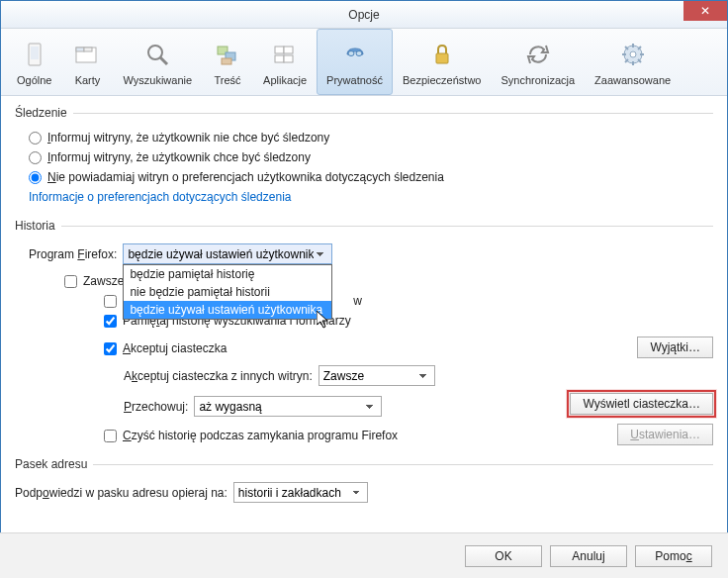  What do you see at coordinates (288, 406) in the screenshot?
I see `keep-select: aż wygasną` at bounding box center [288, 406].